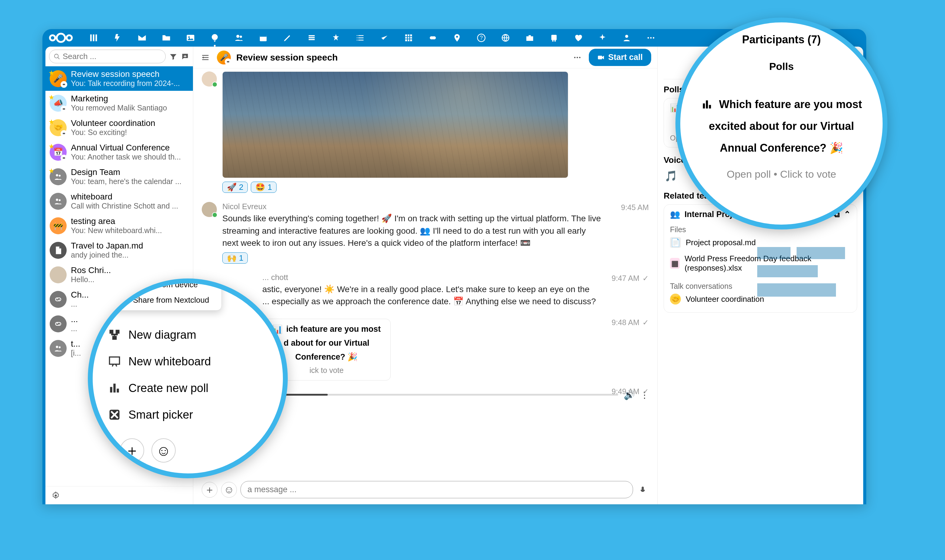 The height and width of the screenshot is (560, 945). Describe the element at coordinates (119, 202) in the screenshot. I see `conversation-item: whiteboardCall with Christine Schott and…` at that location.